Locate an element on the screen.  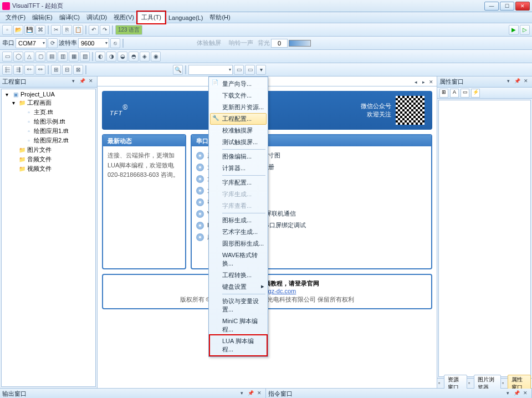
z3-icon: ▾ is located at coordinates (261, 70).